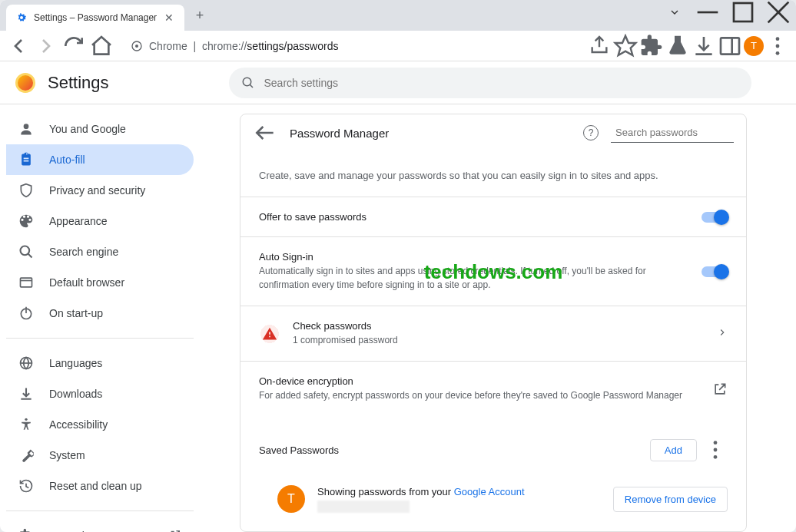  I want to click on labs-flask-icon, so click(678, 46).